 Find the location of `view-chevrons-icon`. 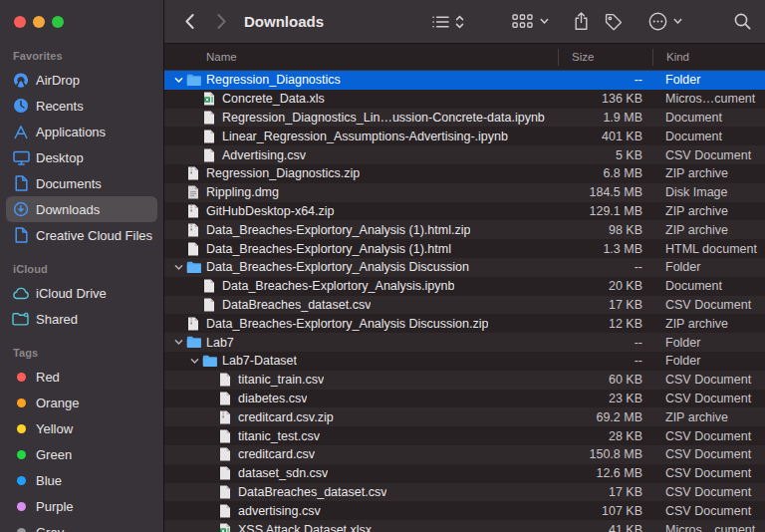

view-chevrons-icon is located at coordinates (460, 22).